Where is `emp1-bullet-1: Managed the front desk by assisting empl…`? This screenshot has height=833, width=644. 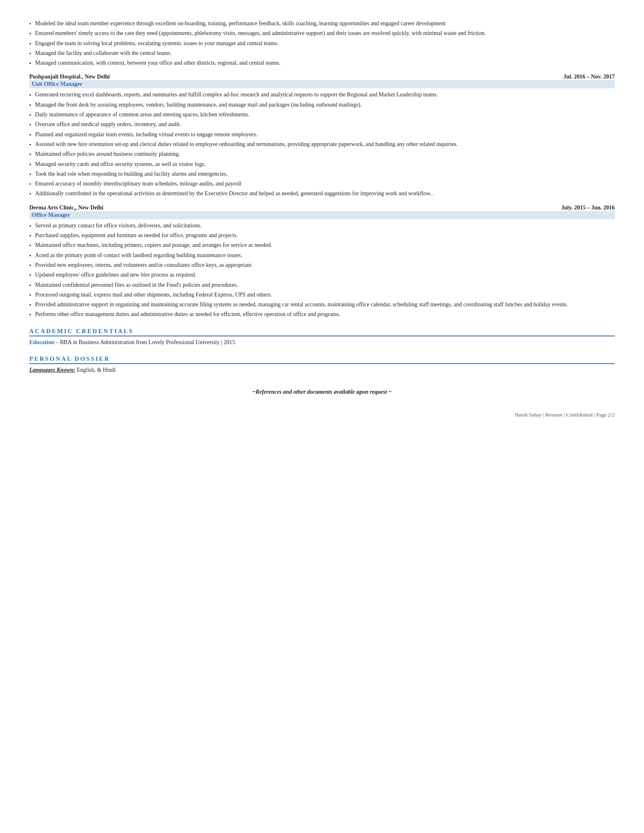 emp1-bullet-1: Managed the front desk by assisting empl… is located at coordinates (322, 105).